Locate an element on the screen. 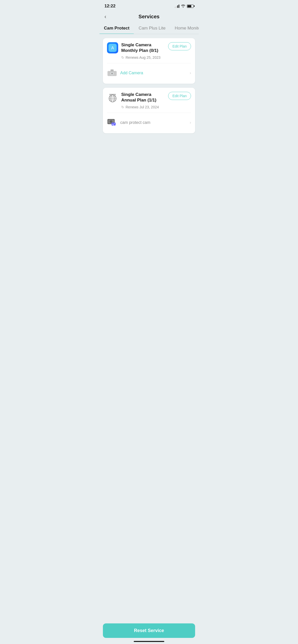  annual-plan-header: WWW Single Camera Annual Plan (1/1) ↻ Re… is located at coordinates (149, 100).